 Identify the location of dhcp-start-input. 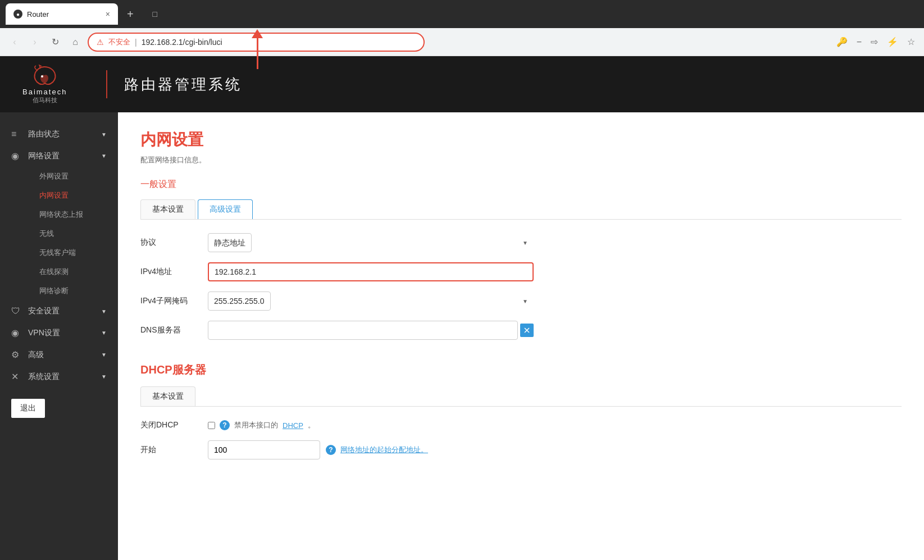
(264, 450).